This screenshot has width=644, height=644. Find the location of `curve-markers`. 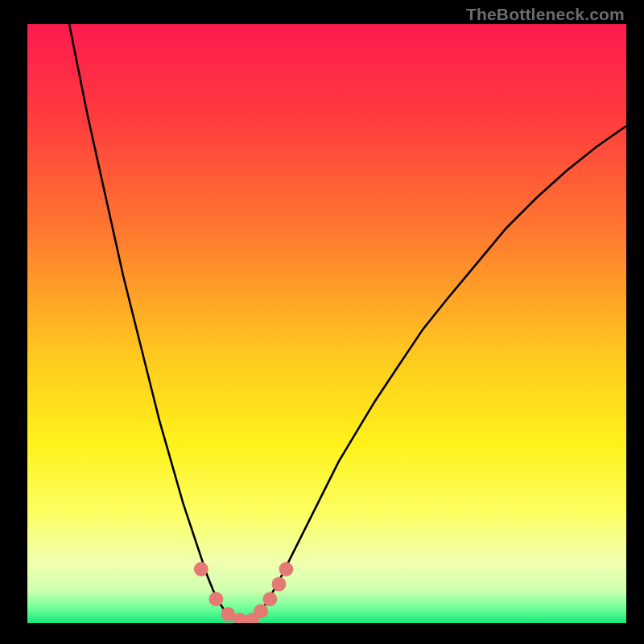

curve-markers is located at coordinates (244, 592).